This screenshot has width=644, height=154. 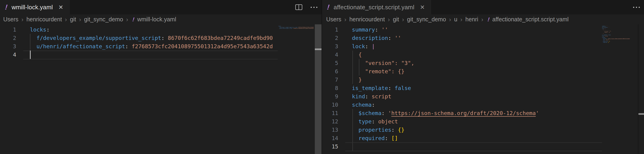 I want to click on code-line: properties: {}, so click(x=477, y=130).